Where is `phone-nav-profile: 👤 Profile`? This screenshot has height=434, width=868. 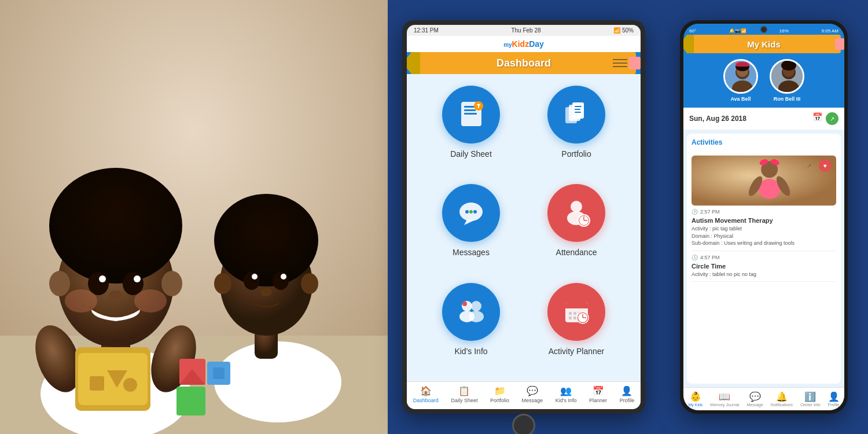
phone-nav-profile: 👤 Profile is located at coordinates (834, 399).